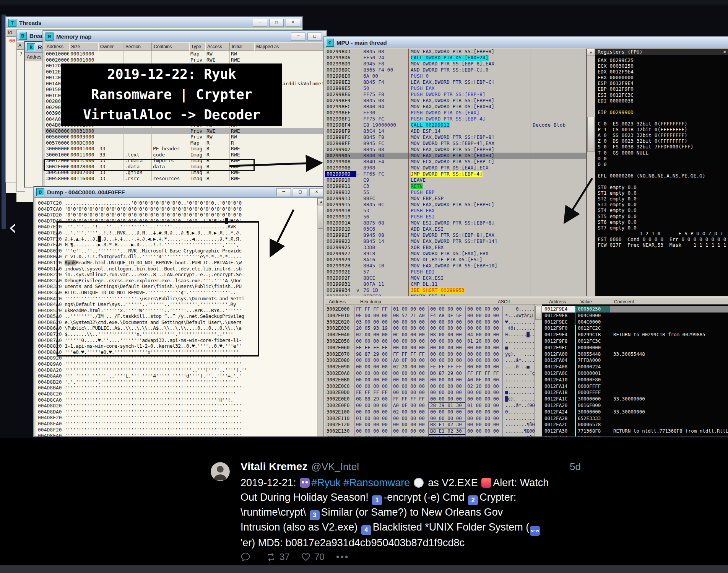 The width and height of the screenshot is (728, 573). Describe the element at coordinates (456, 260) in the screenshot. I see `disasm-row: 002999298A16MOV DL,BYTE PTR DS:[ESI]` at that location.